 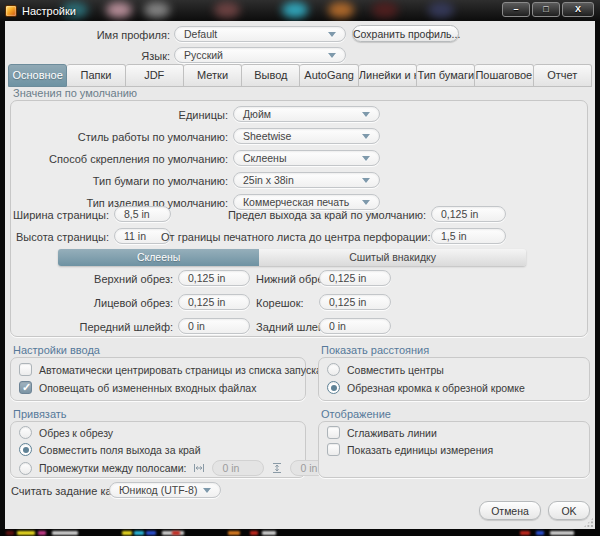 I want to click on column-gaps-radio, so click(x=26, y=468).